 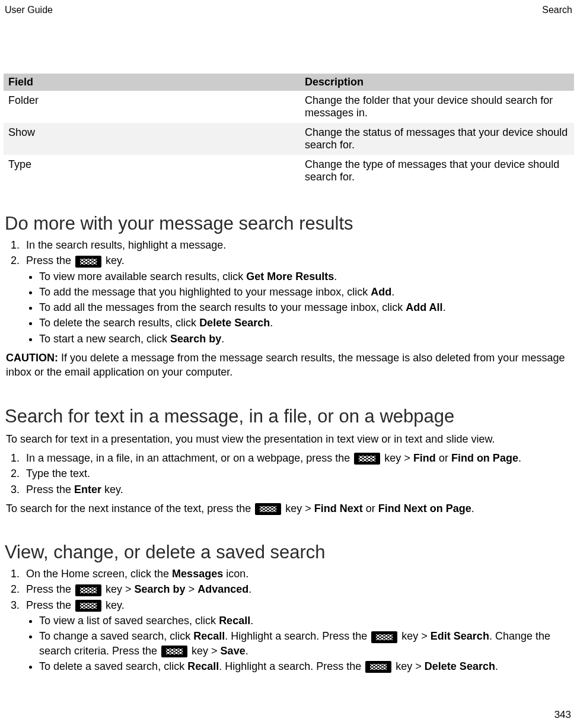 I want to click on header-left: User Guide, so click(x=28, y=10).